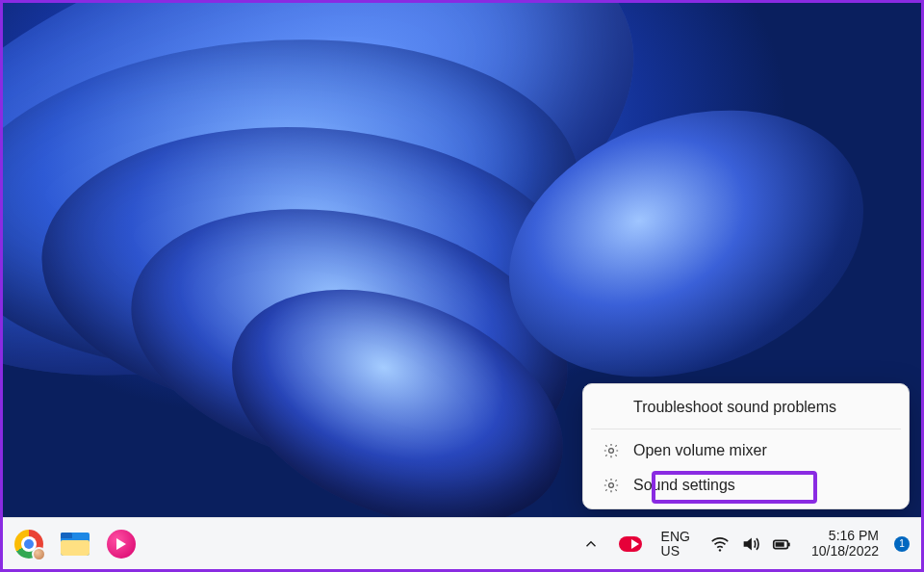 This screenshot has height=572, width=924. I want to click on language-secondary: US, so click(676, 551).